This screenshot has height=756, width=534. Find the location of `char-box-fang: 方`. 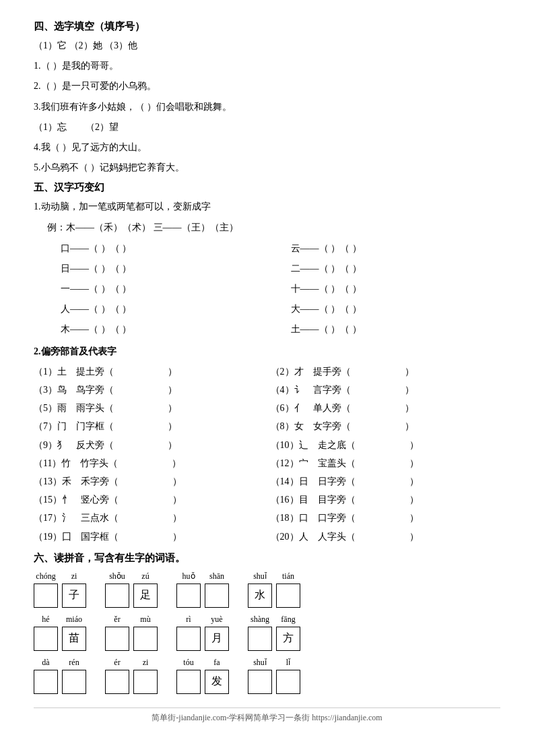

char-box-fang: 方 is located at coordinates (288, 639).